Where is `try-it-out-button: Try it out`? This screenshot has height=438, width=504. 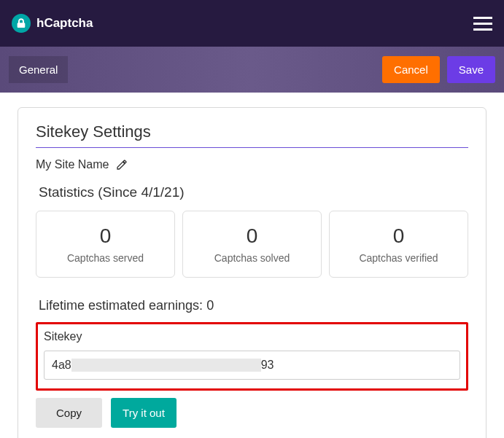 try-it-out-button: Try it out is located at coordinates (144, 412).